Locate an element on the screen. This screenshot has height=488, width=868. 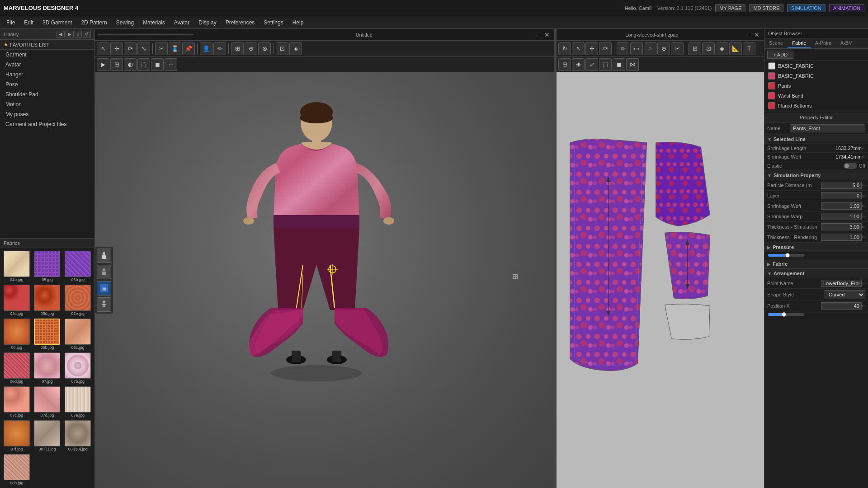
2d-tool-rotate: ⟳ is located at coordinates (605, 49).